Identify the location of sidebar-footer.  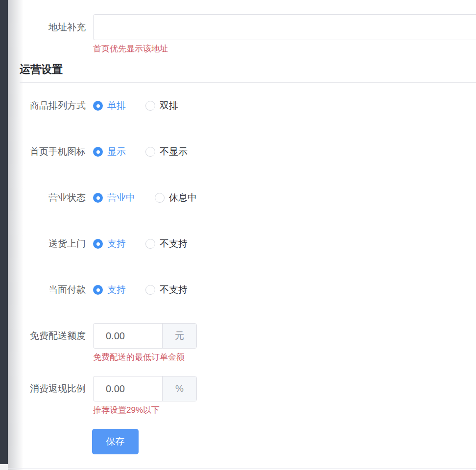
(4, 467).